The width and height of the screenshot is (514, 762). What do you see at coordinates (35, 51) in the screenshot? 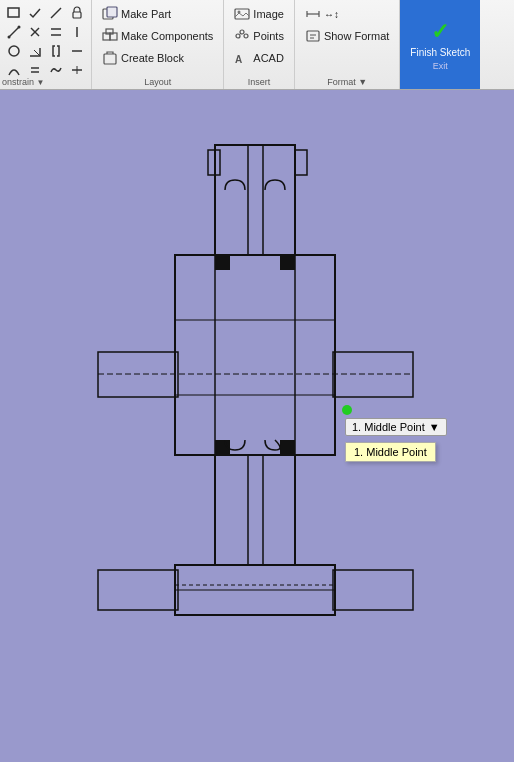
I see `tool-angle` at bounding box center [35, 51].